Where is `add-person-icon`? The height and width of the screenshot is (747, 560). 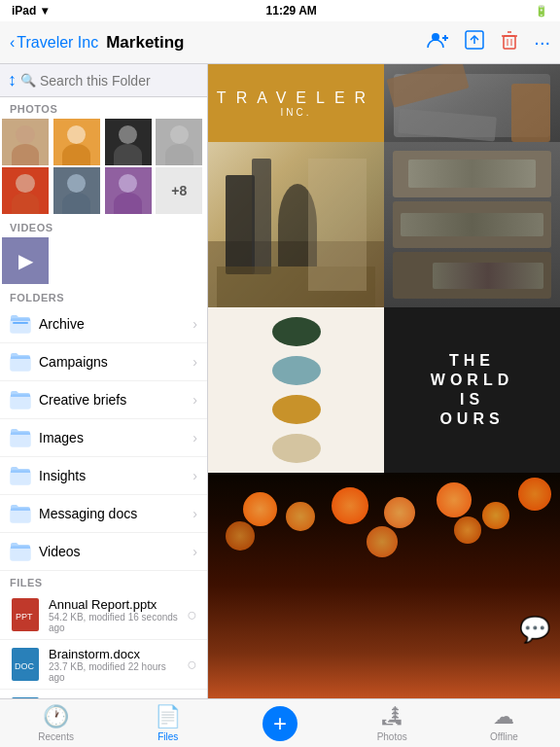
add-person-icon is located at coordinates (438, 43).